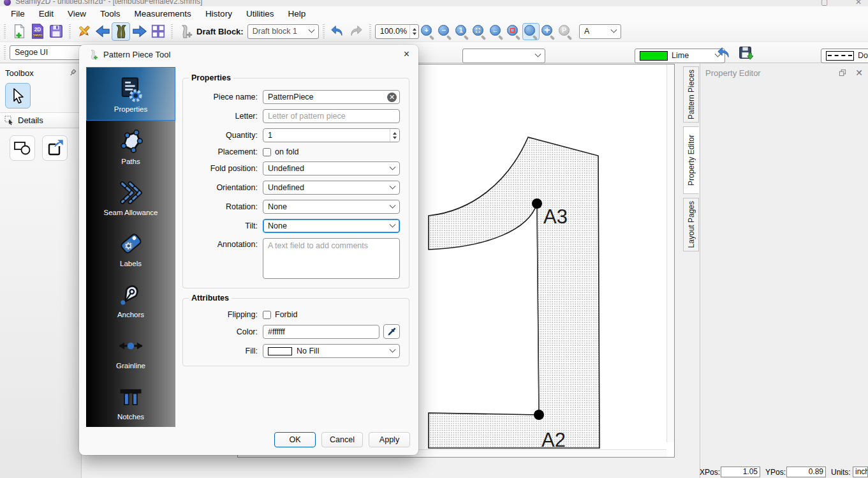 This screenshot has height=478, width=868. Describe the element at coordinates (670, 253) in the screenshot. I see `canvas-vertical-scrollbar` at that location.